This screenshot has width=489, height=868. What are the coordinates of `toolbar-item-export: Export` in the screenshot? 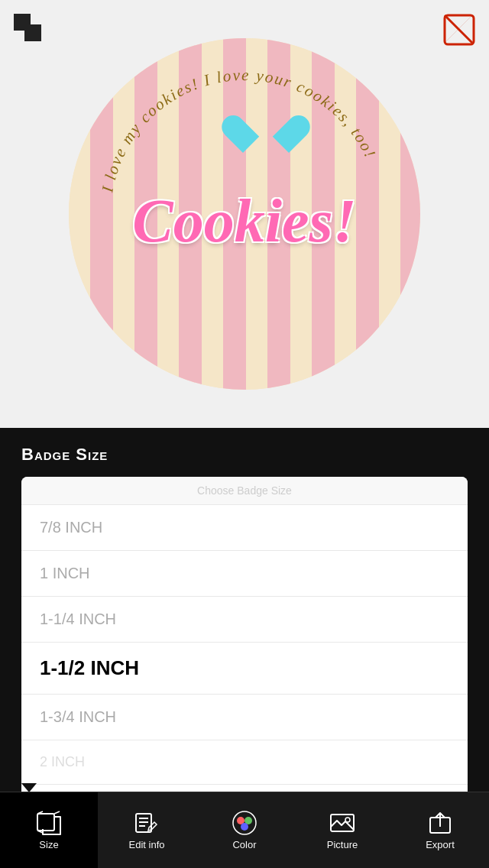 It's located at (440, 830).